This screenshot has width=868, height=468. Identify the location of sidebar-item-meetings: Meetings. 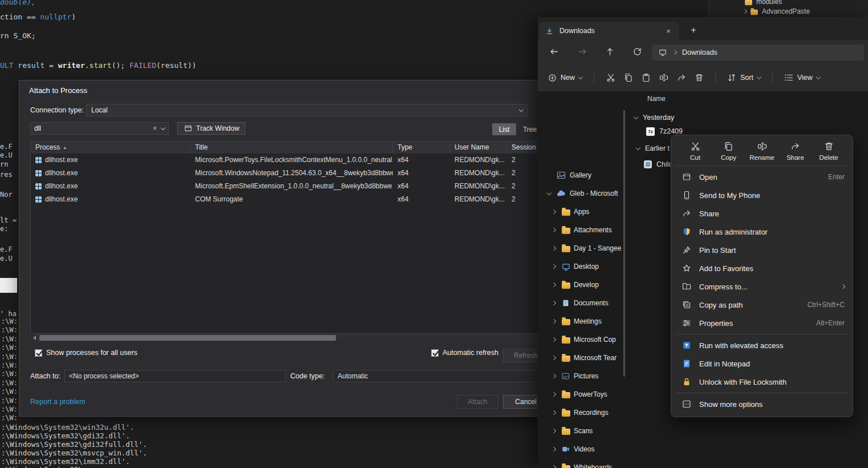
(582, 321).